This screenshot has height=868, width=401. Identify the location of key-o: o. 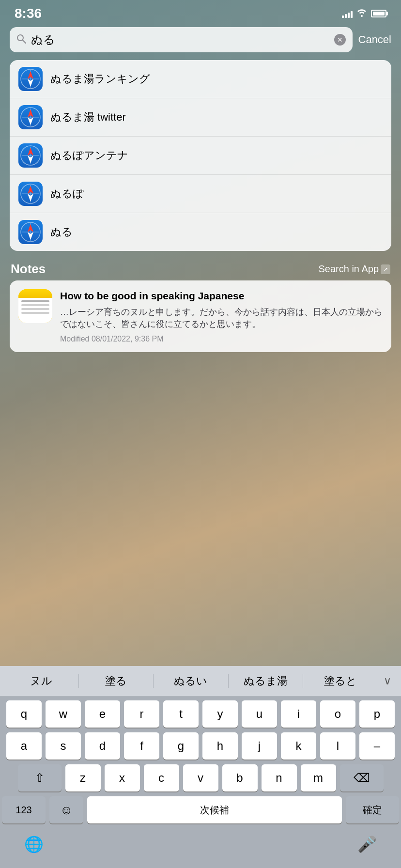
(338, 714).